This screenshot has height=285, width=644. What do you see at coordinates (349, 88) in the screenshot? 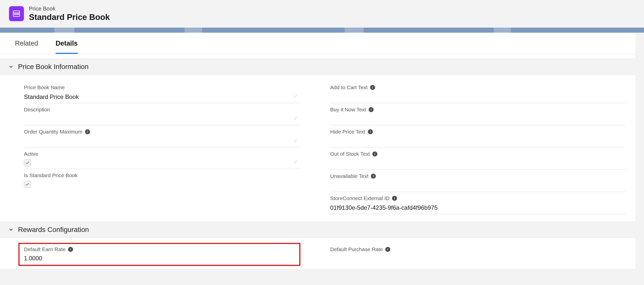
I see `label-text: Add to Cart Text` at bounding box center [349, 88].